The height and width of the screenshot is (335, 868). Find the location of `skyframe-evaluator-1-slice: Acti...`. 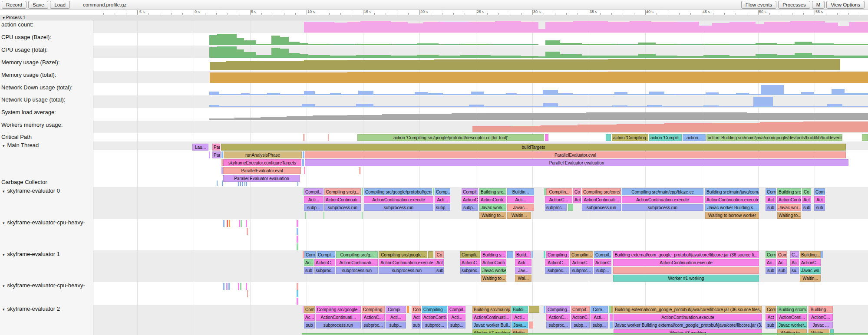

skyframe-evaluator-1-slice: Acti... is located at coordinates (523, 263).